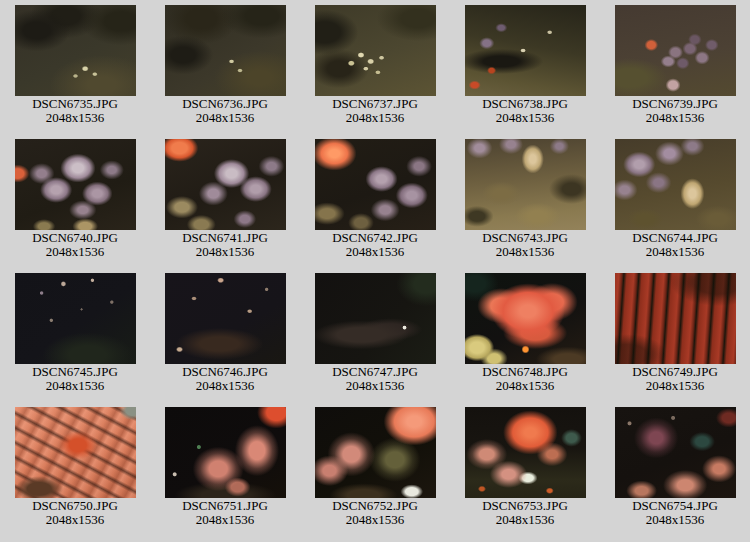  I want to click on thumbnail-dscn6748, so click(526, 318).